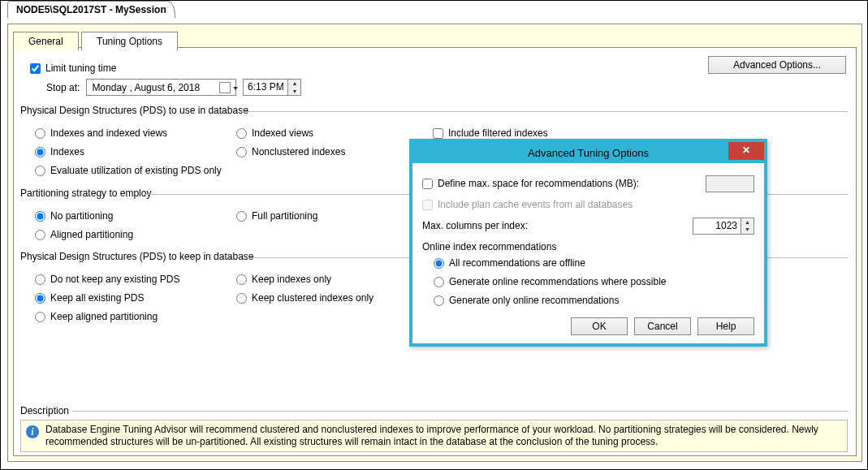 The image size is (868, 470). I want to click on radio-all-offline-label: All recommendations are offline, so click(517, 263).